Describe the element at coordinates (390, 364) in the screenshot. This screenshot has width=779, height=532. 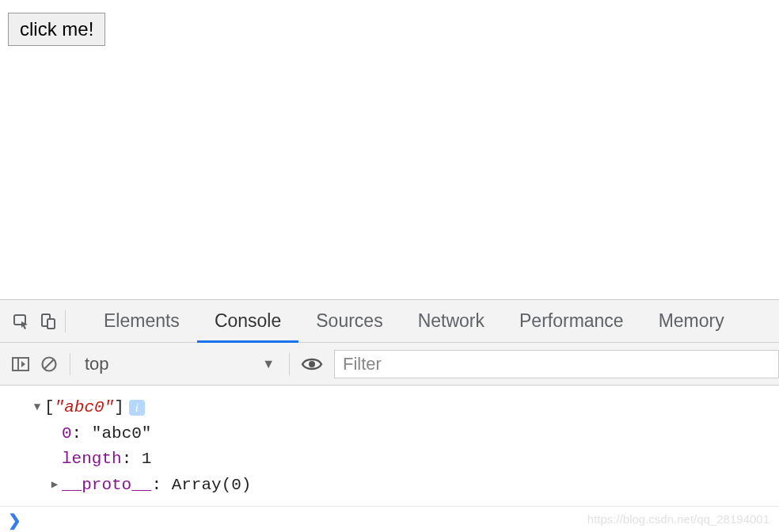
I see `console-toolbar: top ▼` at that location.